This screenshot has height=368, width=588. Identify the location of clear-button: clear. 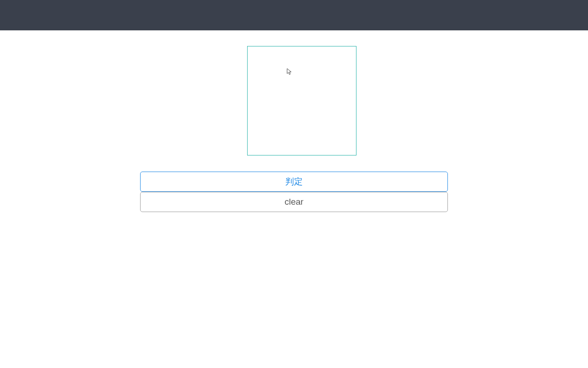
(294, 202).